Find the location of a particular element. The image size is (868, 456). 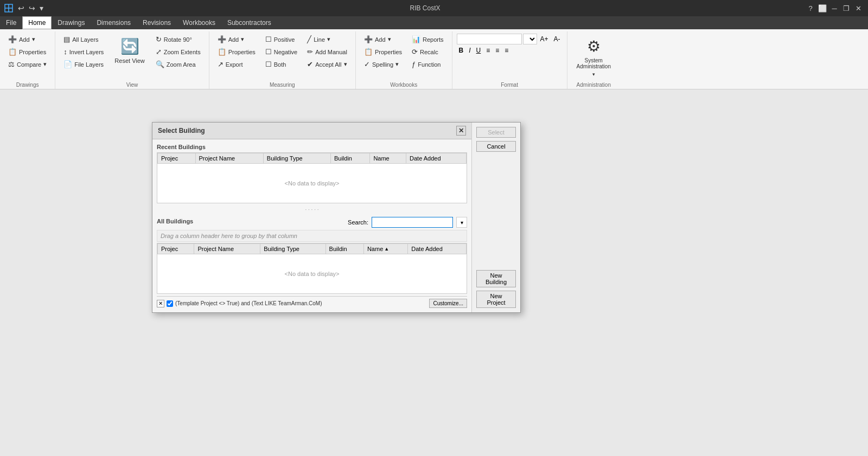

menu-revisions: Revisions is located at coordinates (157, 23).